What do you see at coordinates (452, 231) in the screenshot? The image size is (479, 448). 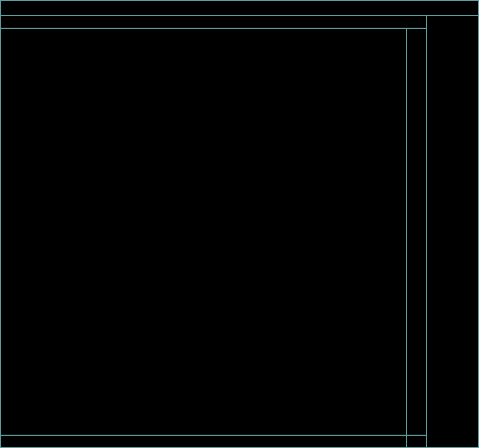 I see `colorscale-legend-panel` at bounding box center [452, 231].